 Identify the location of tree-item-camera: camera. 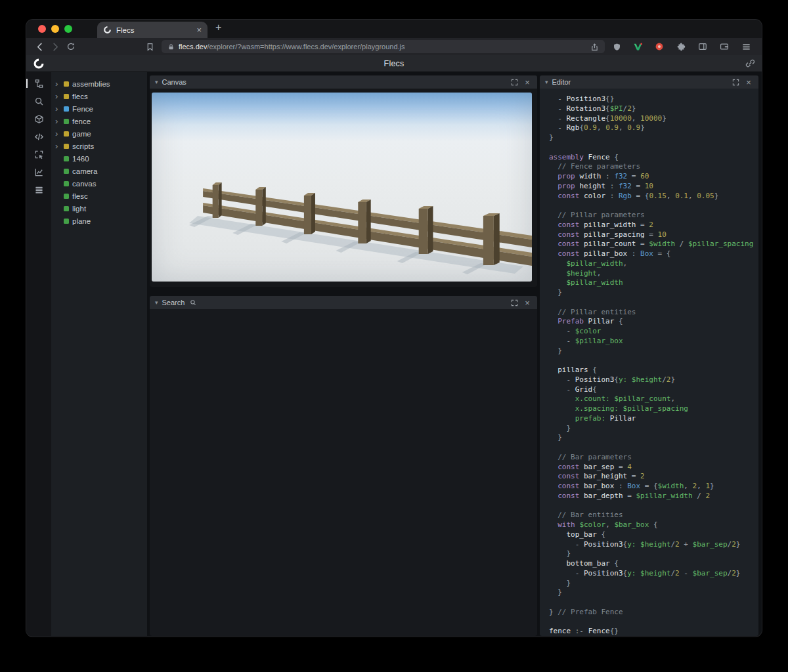
(99, 171).